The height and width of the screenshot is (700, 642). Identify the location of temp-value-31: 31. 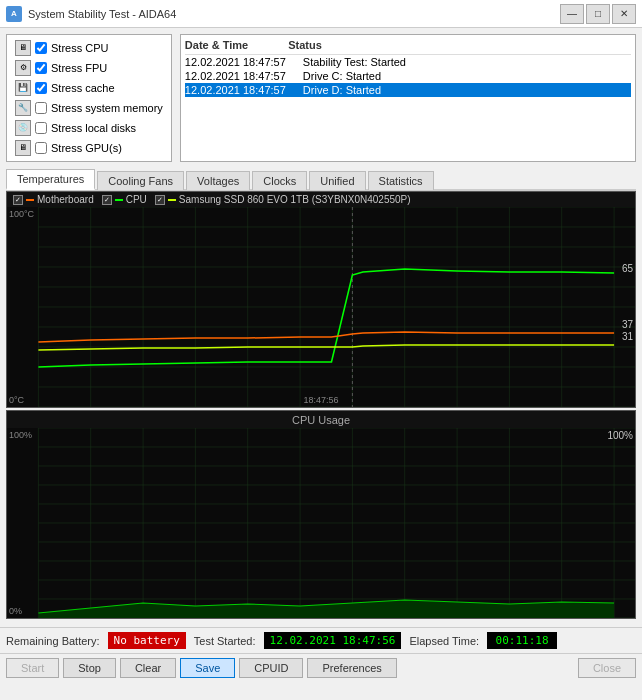
(628, 336).